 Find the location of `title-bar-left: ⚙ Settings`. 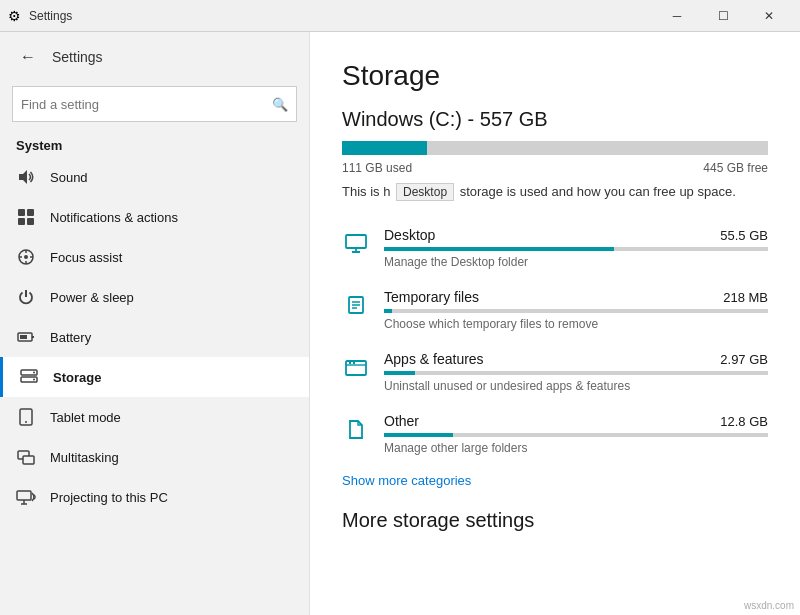

title-bar-left: ⚙ Settings is located at coordinates (40, 16).